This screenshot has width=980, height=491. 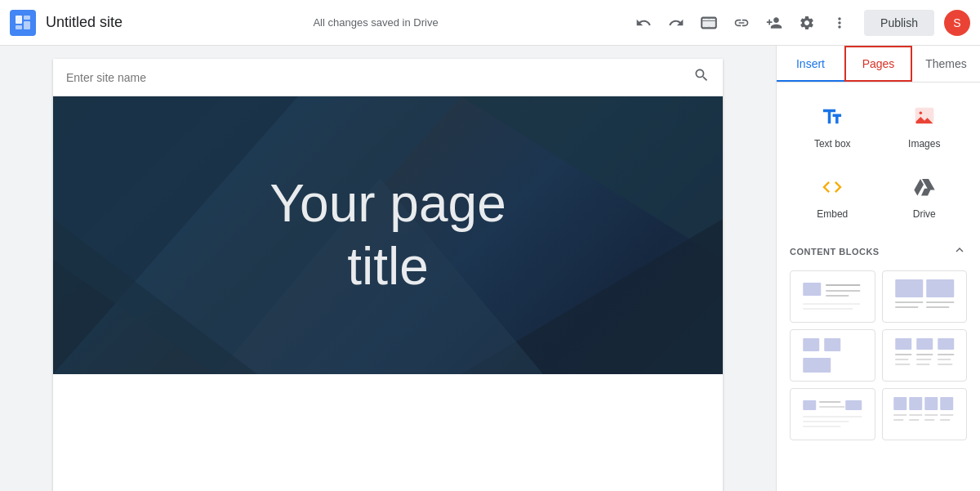 What do you see at coordinates (810, 64) in the screenshot?
I see `tab-insert: Insert` at bounding box center [810, 64].